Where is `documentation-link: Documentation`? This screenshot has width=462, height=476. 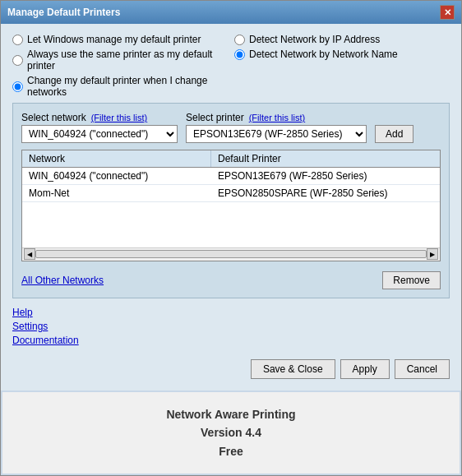
documentation-link: Documentation is located at coordinates (231, 340).